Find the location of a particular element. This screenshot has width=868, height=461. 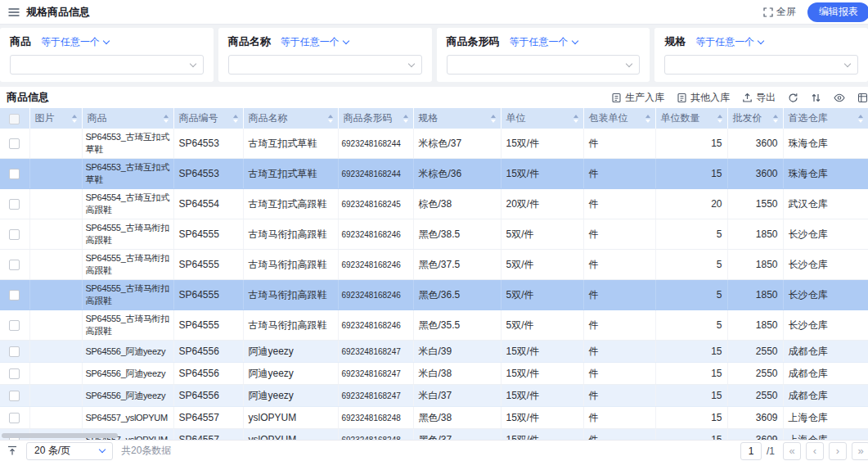

fullscreen-button: 全屏 is located at coordinates (780, 11).